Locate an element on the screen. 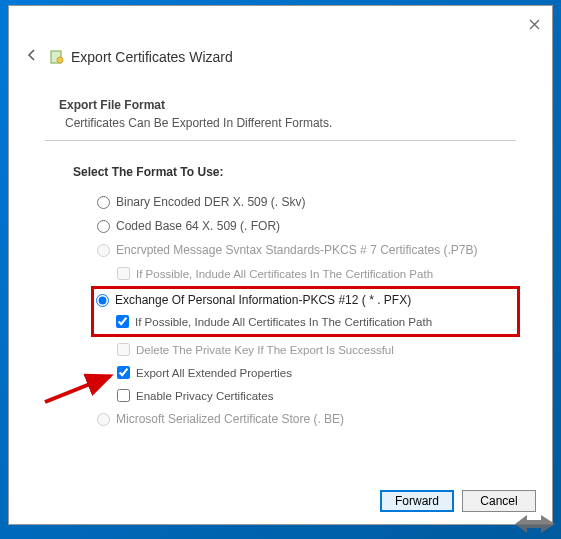 The image size is (561, 539). close-button is located at coordinates (534, 24).